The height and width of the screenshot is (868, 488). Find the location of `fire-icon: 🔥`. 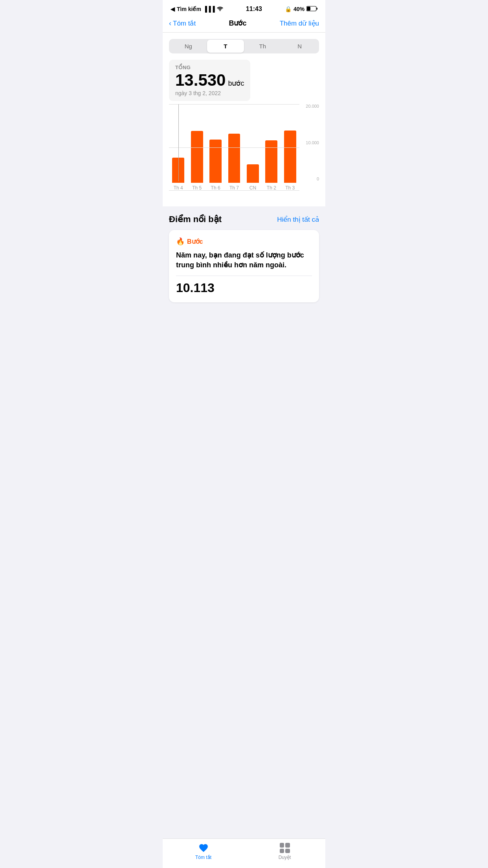

fire-icon: 🔥 is located at coordinates (180, 241).